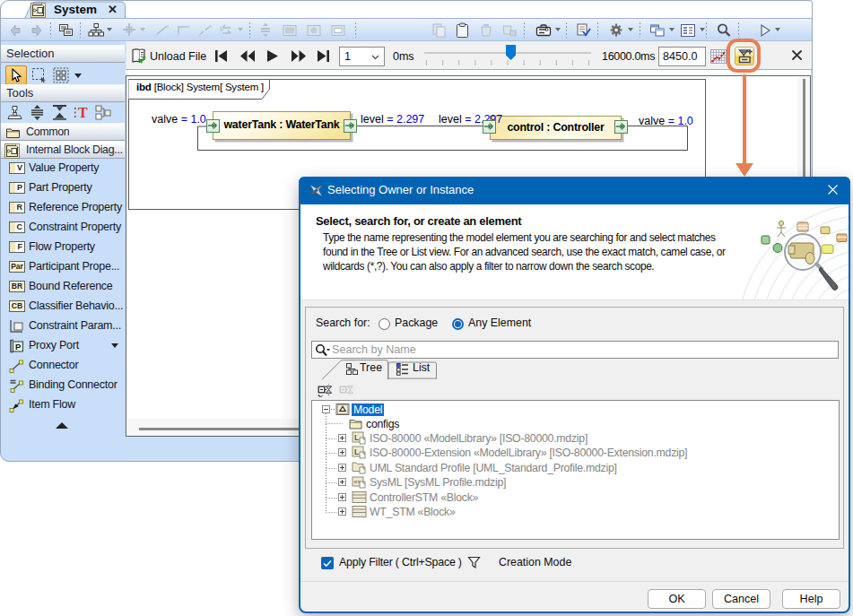  What do you see at coordinates (474, 564) in the screenshot?
I see `filter-icon` at bounding box center [474, 564].